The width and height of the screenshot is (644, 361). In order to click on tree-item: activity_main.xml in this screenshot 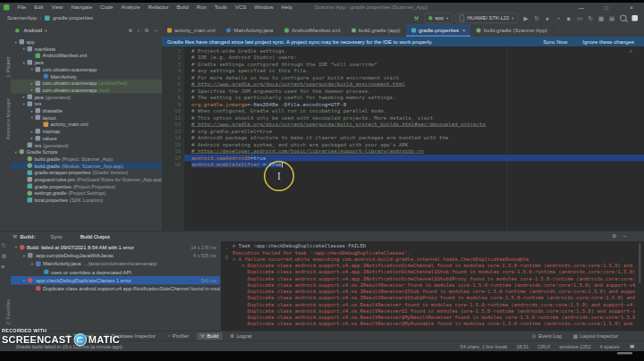, I will do `click(86, 124)`.